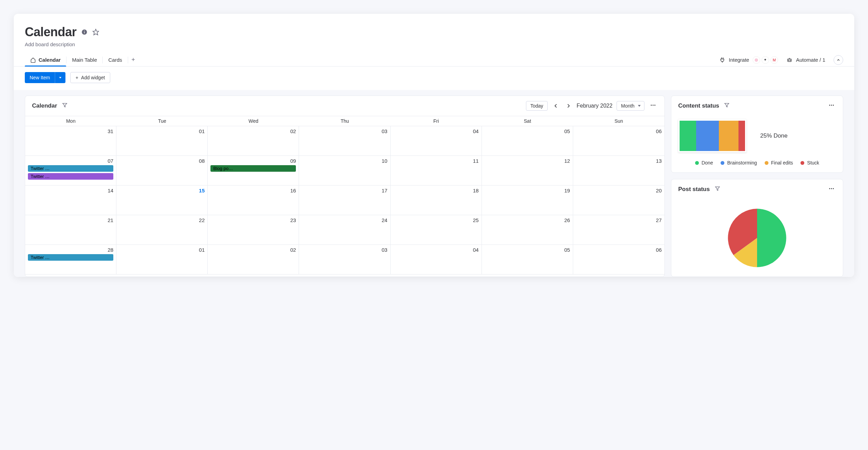 The width and height of the screenshot is (868, 450). I want to click on calendar-more-button, so click(653, 106).